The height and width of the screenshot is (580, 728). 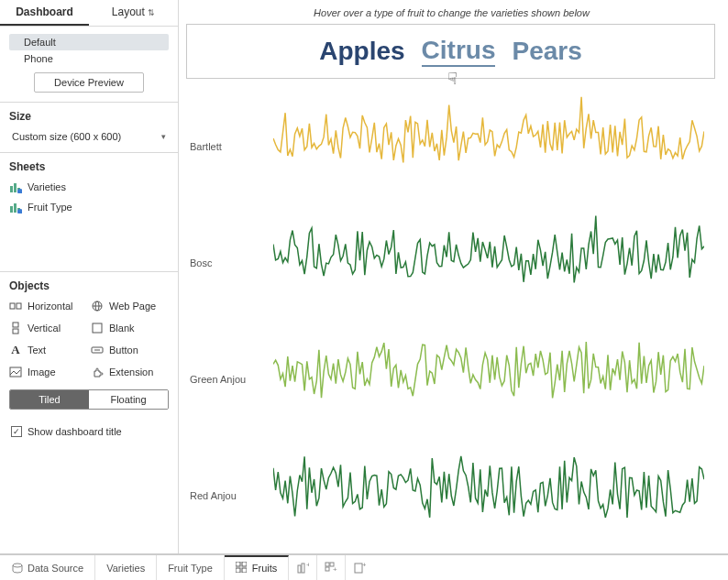 I want to click on object-image: Image, so click(x=48, y=372).